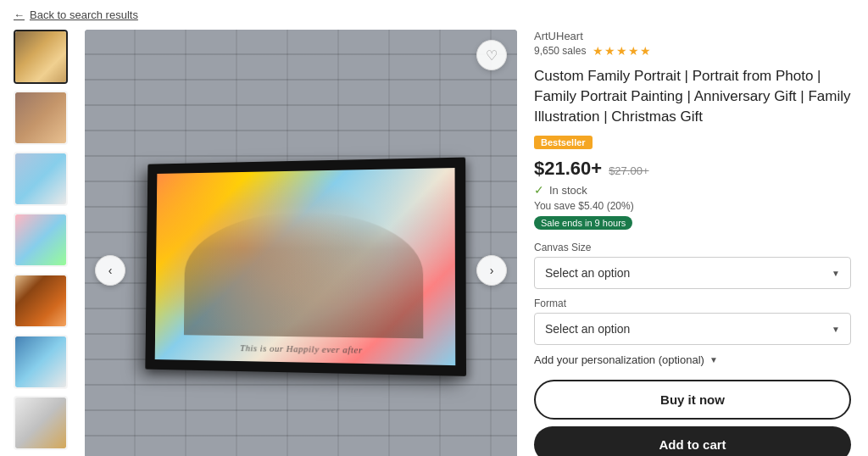 The height and width of the screenshot is (456, 868). Describe the element at coordinates (41, 362) in the screenshot. I see `thumbnail-6-image` at that location.